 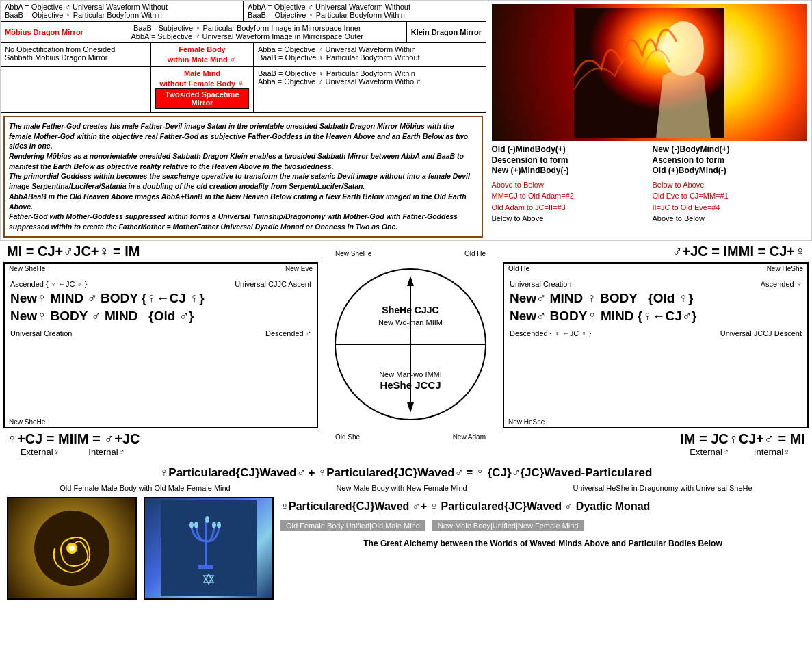 What do you see at coordinates (410, 310) in the screenshot?
I see `svg-text: SheHe CJJC` at bounding box center [410, 310].